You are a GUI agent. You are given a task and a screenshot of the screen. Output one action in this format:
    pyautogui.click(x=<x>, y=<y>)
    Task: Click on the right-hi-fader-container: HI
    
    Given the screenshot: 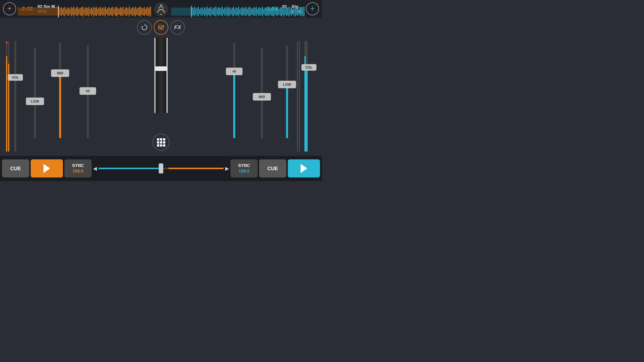 What is the action you would take?
    pyautogui.click(x=234, y=98)
    